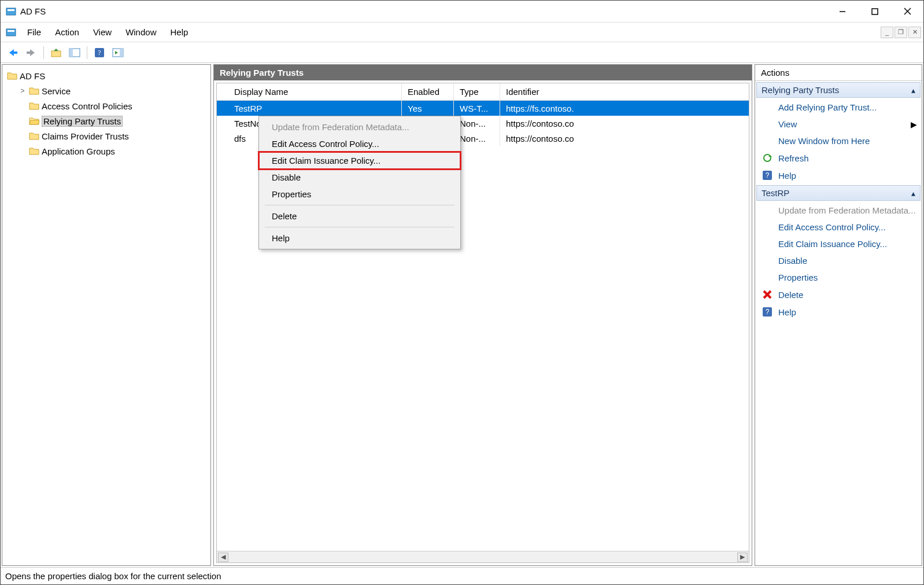 This screenshot has width=924, height=585. Describe the element at coordinates (428, 91) in the screenshot. I see `col-enabled: Enabled` at that location.